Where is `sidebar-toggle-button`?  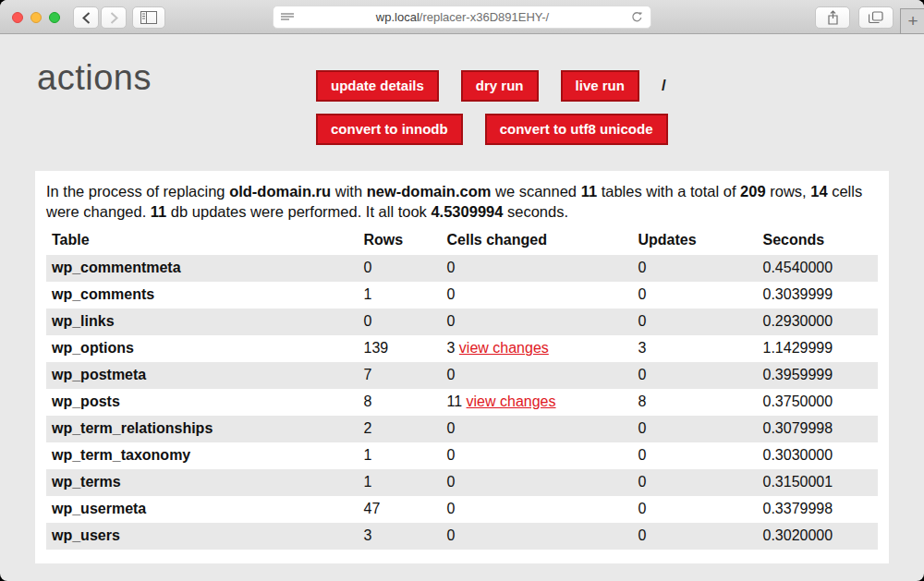
sidebar-toggle-button is located at coordinates (149, 18).